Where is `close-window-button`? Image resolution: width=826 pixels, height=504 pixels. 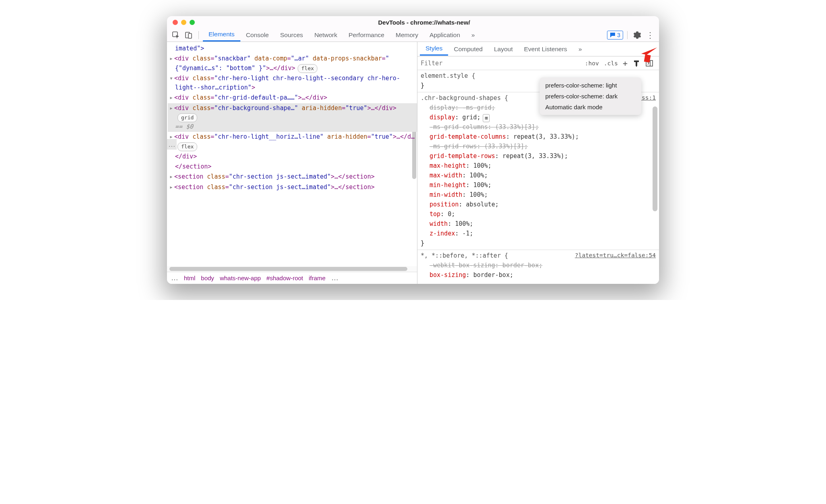 close-window-button is located at coordinates (175, 23).